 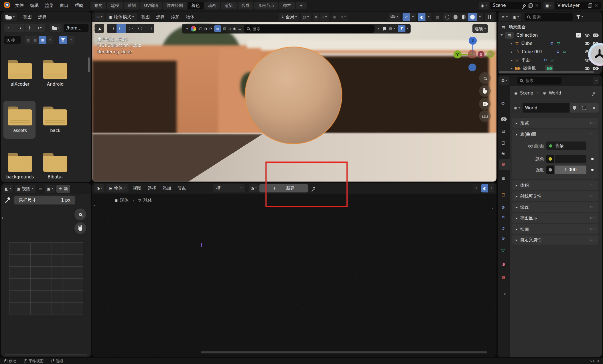 What do you see at coordinates (578, 35) in the screenshot?
I see `exclude-checkbox: ✓` at bounding box center [578, 35].